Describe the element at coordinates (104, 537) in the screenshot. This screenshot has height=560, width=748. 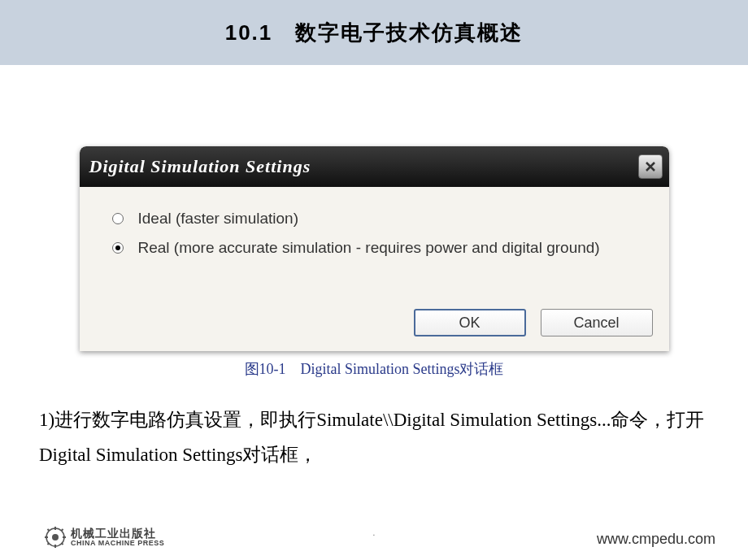
I see `publisher-logo: 机械工业出版社 CHINA MACHINE PRESS` at that location.